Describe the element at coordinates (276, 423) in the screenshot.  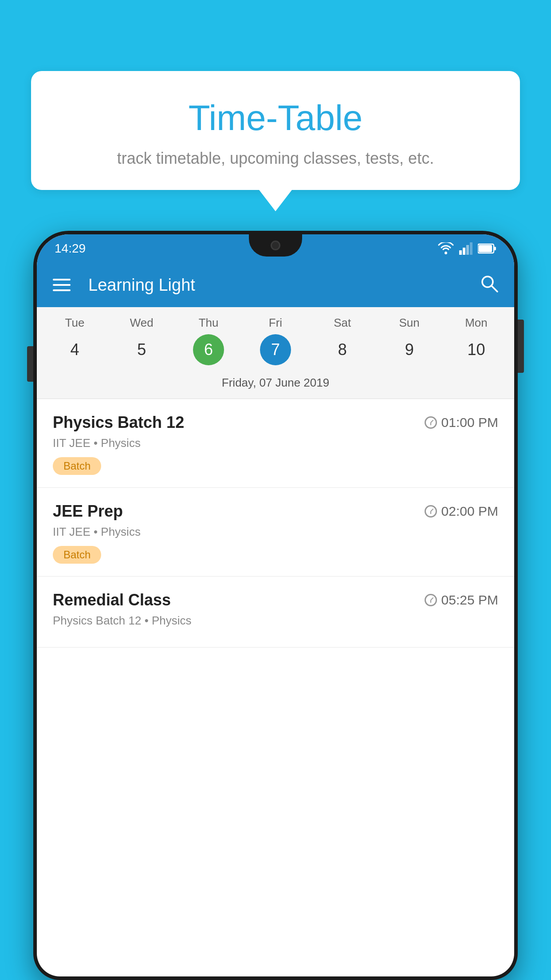
I see `schedule-item-1-header: Physics Batch 12 01:00 PM` at that location.